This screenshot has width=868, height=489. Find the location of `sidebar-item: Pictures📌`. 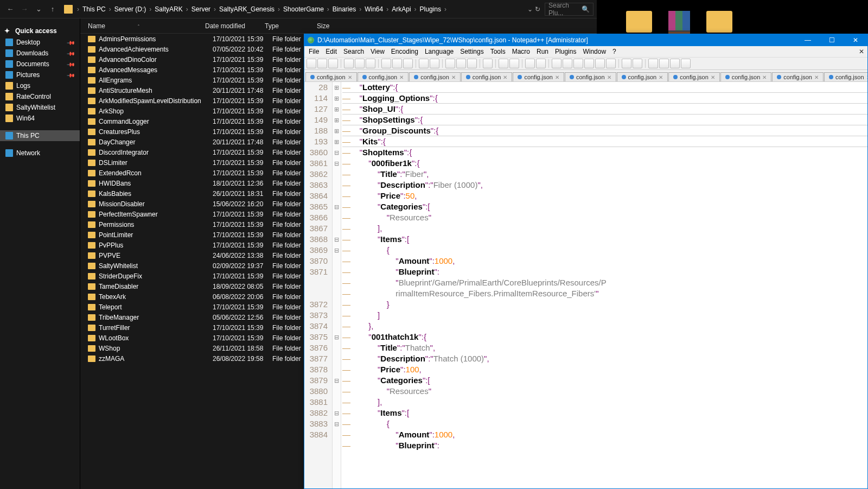

sidebar-item: Pictures📌 is located at coordinates (40, 75).